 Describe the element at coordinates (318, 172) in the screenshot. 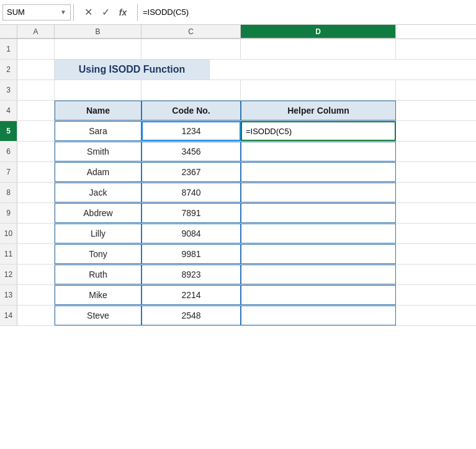

I see `cell-d7` at that location.